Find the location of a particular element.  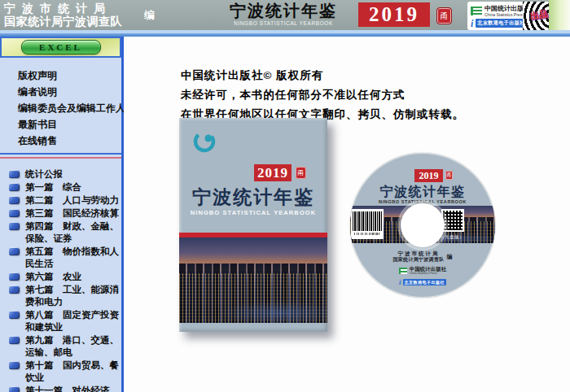

beijing-info-press-logo: i 北京数通电子出版社 is located at coordinates (498, 23).